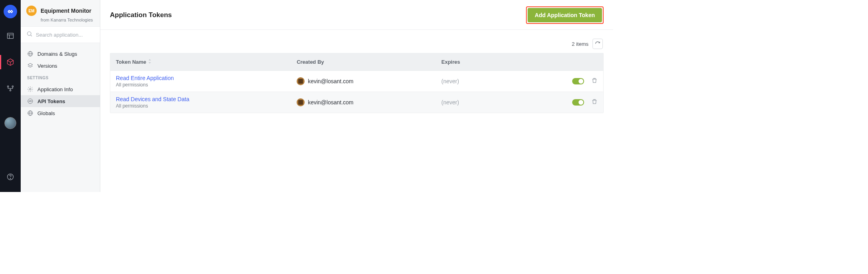 This screenshot has width=868, height=274. What do you see at coordinates (206, 78) in the screenshot?
I see `token-name-link: Read Entire Application` at bounding box center [206, 78].